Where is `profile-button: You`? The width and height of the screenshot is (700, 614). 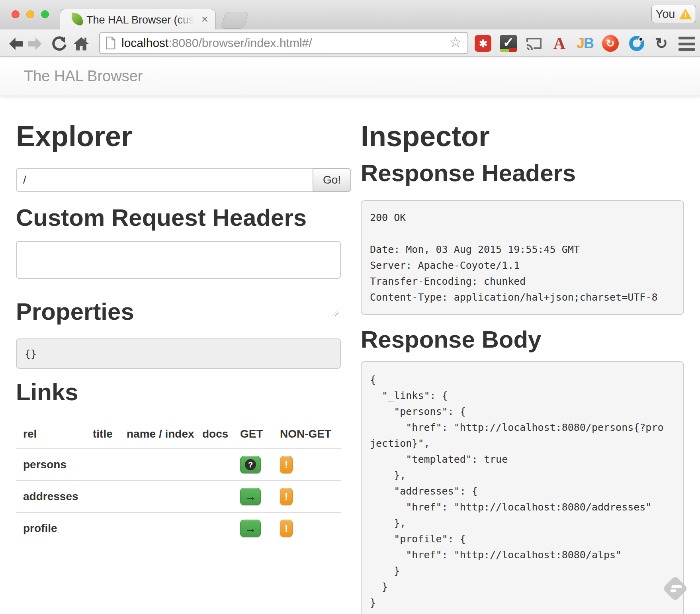
profile-button: You is located at coordinates (674, 14).